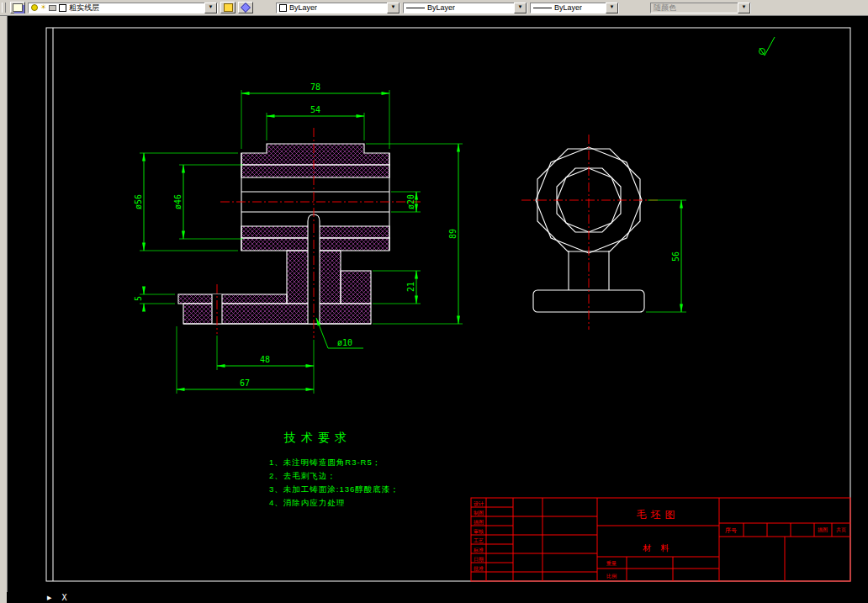 This screenshot has height=603, width=868. I want to click on tech-item: 1、未注明铸造圆角R3-R5；, so click(325, 463).